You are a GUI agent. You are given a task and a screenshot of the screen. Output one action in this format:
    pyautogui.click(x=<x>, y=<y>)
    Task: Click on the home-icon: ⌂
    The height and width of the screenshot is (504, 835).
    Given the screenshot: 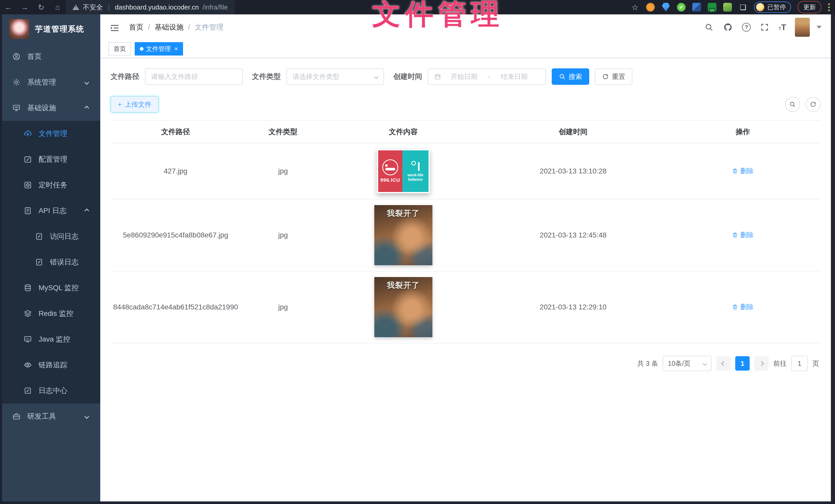 What is the action you would take?
    pyautogui.click(x=58, y=7)
    